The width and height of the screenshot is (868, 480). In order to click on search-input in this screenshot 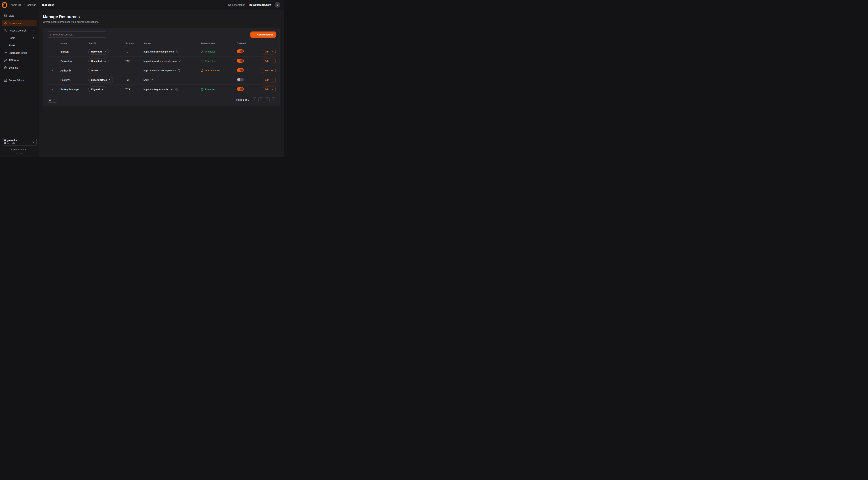, I will do `click(79, 34)`.